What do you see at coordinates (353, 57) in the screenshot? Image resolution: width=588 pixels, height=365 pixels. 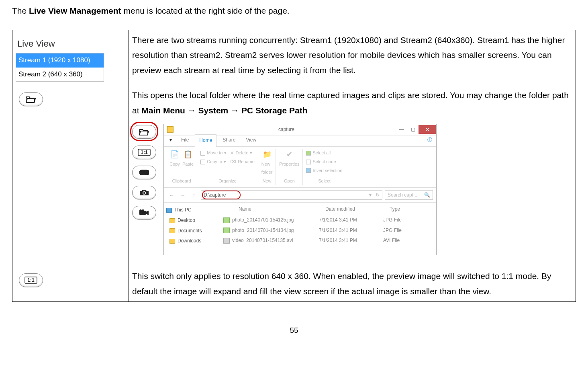 I see `row1-cell-desc: There are two streams running concurrent…` at bounding box center [353, 57].